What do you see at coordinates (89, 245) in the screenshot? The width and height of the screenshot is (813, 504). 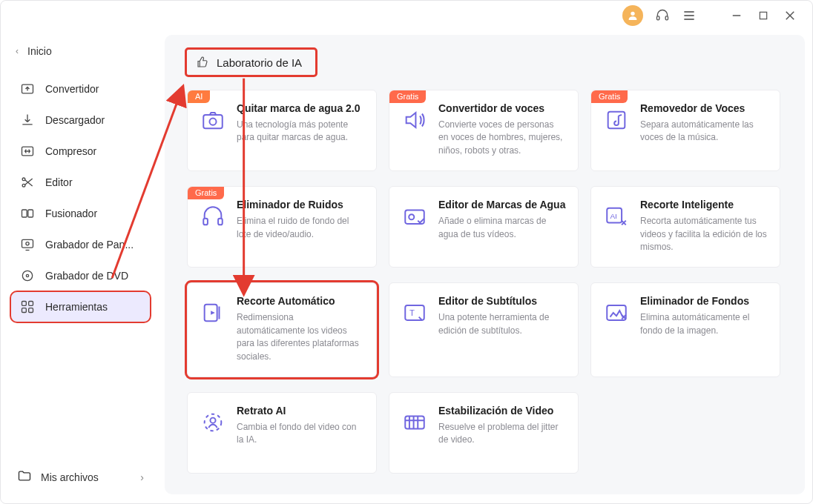 I see `sidebar-item-label: Grabador de Pan...` at bounding box center [89, 245].